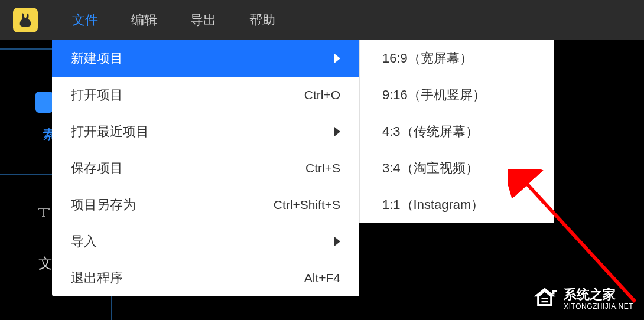  What do you see at coordinates (323, 278) in the screenshot?
I see `menu-shortcut: Alt+F4` at bounding box center [323, 278].